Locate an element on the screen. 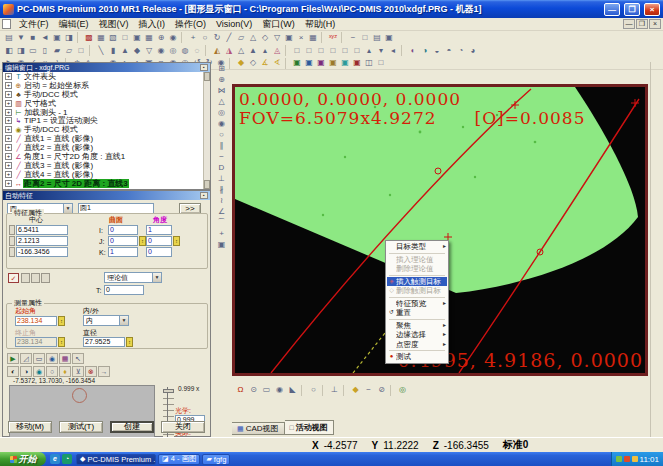 The width and height of the screenshot is (663, 466). task-button: ▰ fgfg is located at coordinates (216, 460).